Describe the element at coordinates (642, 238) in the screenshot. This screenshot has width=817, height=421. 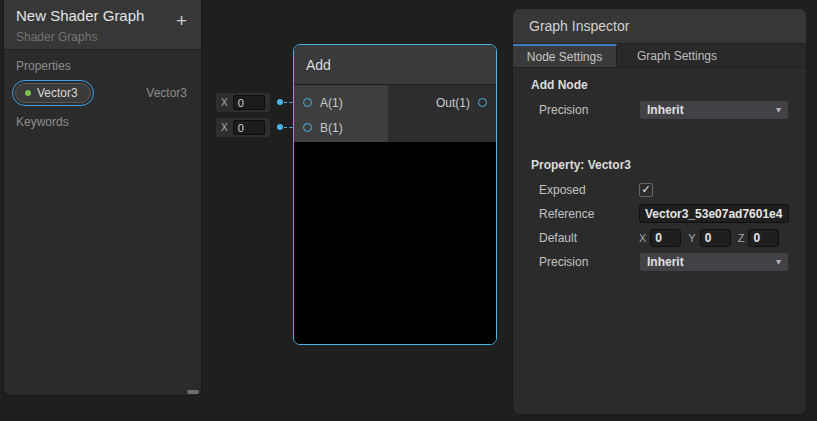
I see `default-x-axis-label: X` at that location.